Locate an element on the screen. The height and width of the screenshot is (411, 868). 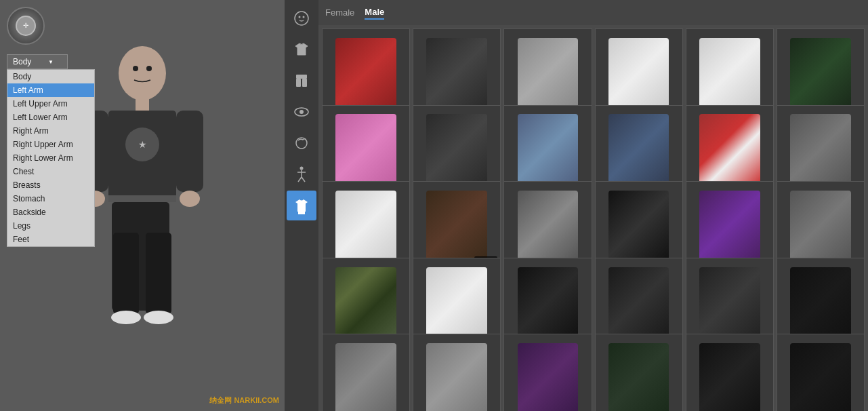
gender-tabs: Female Male is located at coordinates (594, 12).